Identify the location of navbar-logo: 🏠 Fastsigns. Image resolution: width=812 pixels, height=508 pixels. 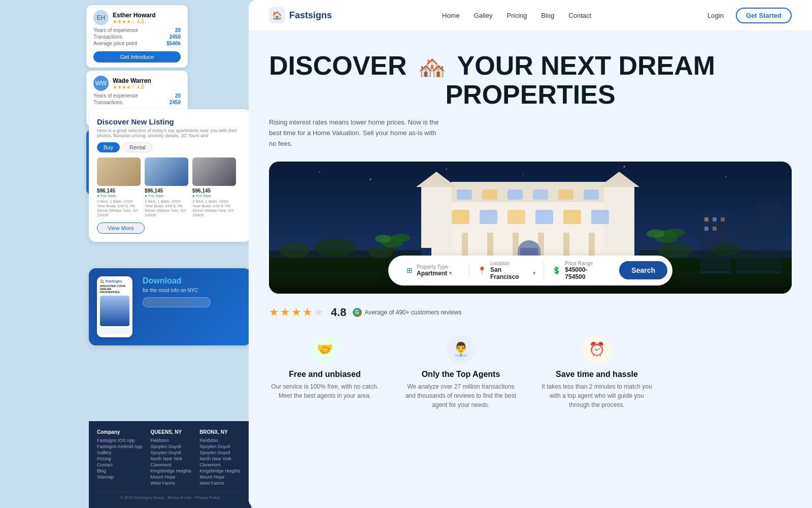
(300, 15).